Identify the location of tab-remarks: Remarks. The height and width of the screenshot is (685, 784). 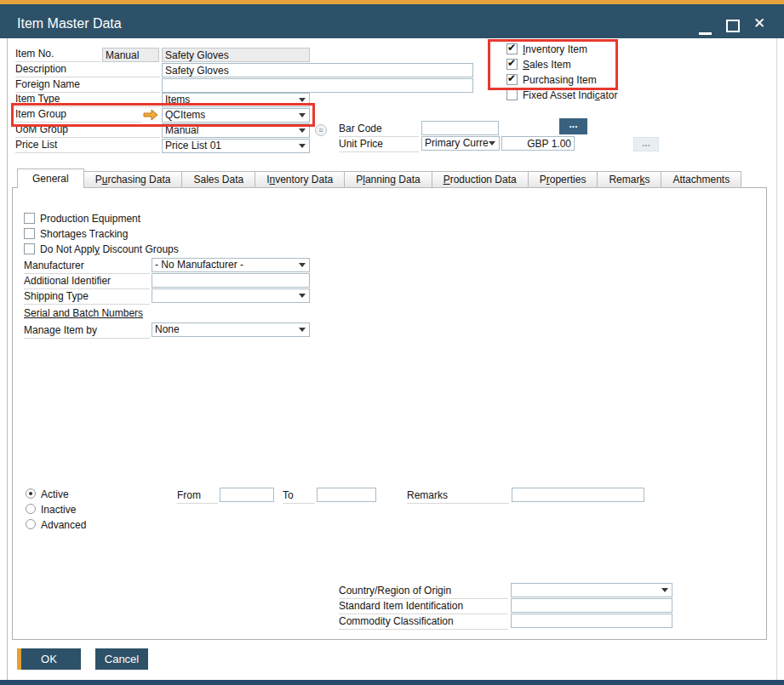
(630, 180).